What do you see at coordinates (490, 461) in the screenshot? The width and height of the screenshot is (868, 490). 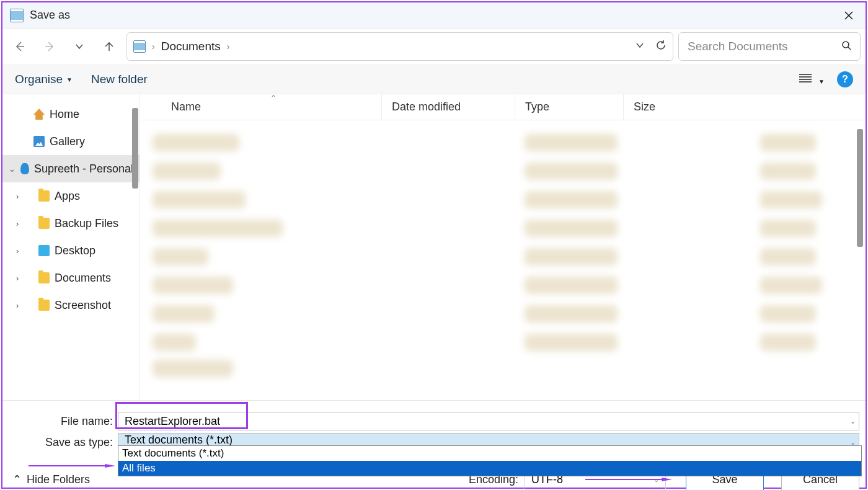 I see `savetype-dropdown-list: Text documents (*.txt) All files` at bounding box center [490, 461].